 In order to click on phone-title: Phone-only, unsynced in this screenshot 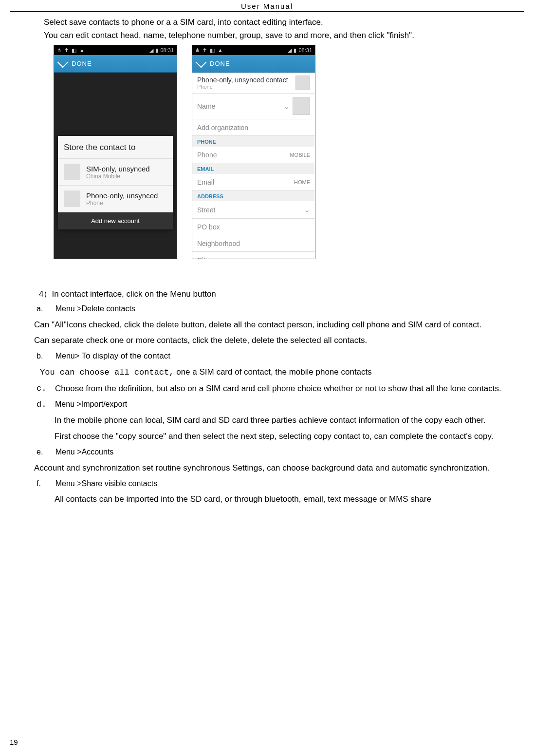, I will do `click(122, 196)`.